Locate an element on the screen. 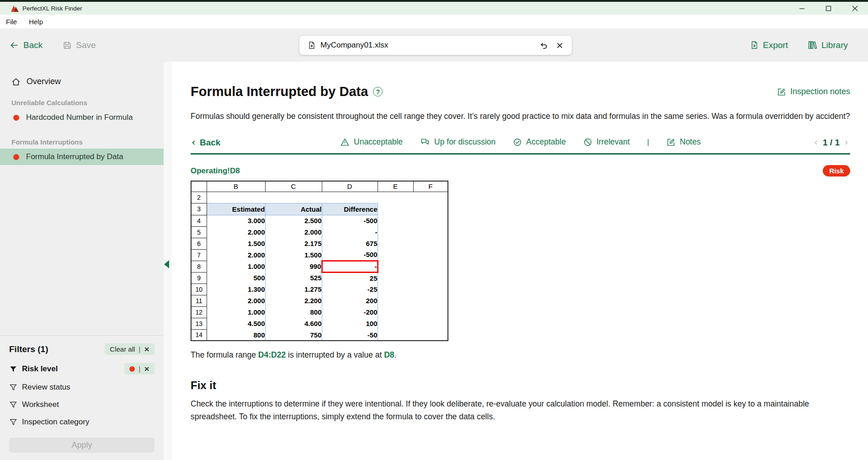 The image size is (868, 460). spreadsheet-cell: 1.275 is located at coordinates (293, 289).